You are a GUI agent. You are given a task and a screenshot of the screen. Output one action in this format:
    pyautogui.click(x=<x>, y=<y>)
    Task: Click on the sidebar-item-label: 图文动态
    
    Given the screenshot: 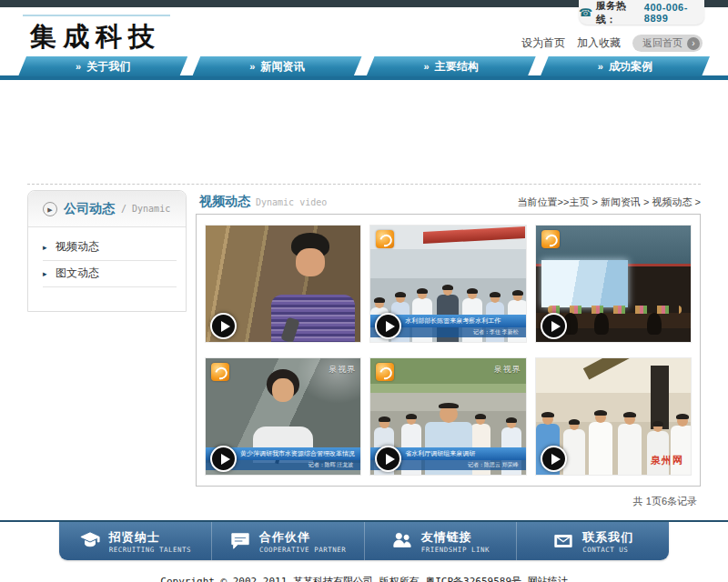 What is the action you would take?
    pyautogui.click(x=77, y=273)
    